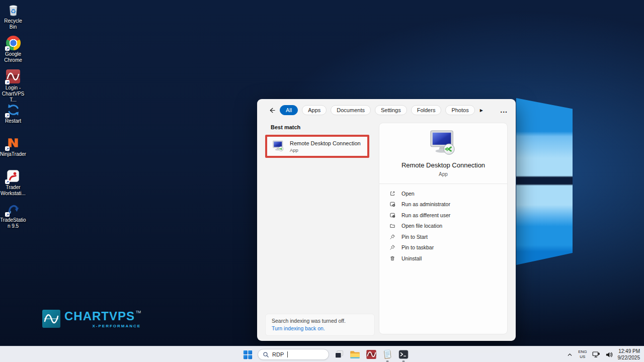 The width and height of the screenshot is (644, 362). What do you see at coordinates (427, 110) in the screenshot?
I see `tab-folders: Folders` at bounding box center [427, 110].